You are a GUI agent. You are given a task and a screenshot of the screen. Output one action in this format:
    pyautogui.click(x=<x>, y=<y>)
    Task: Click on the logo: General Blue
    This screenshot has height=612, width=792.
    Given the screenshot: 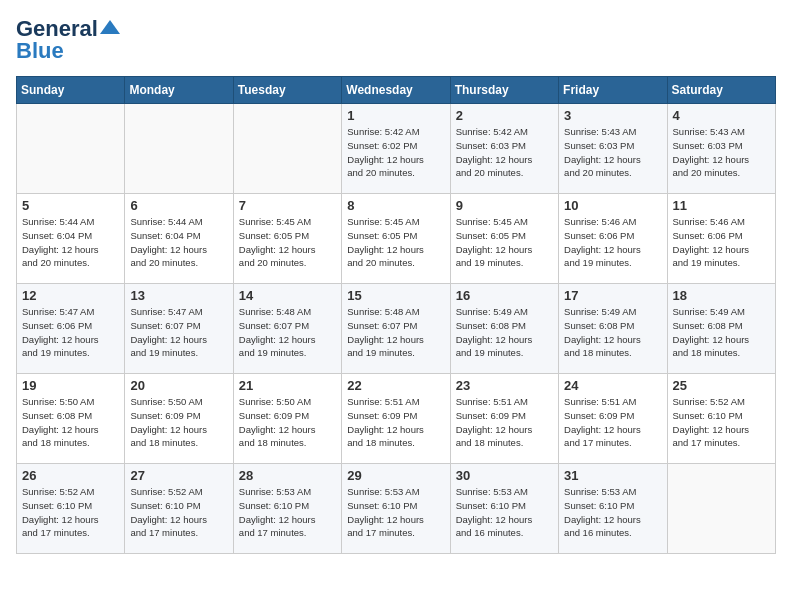 What is the action you would take?
    pyautogui.click(x=68, y=40)
    